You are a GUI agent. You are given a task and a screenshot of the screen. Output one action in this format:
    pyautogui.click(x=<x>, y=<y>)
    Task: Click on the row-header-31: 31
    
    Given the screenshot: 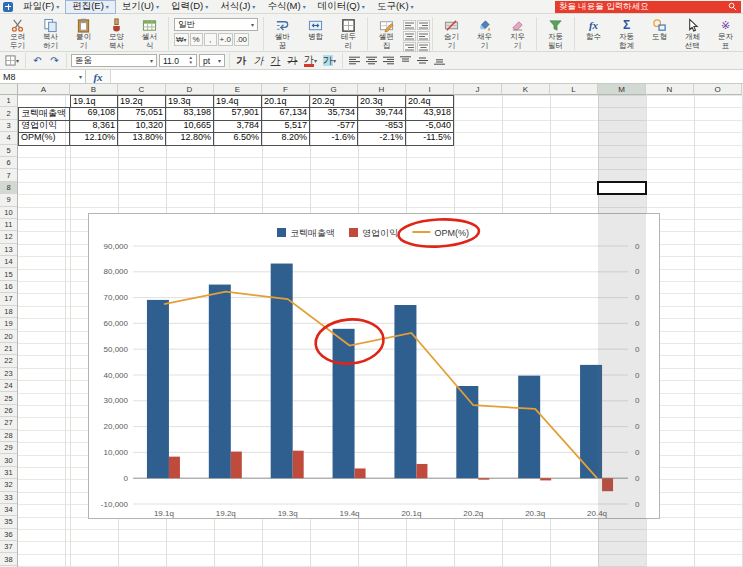 What is the action you would take?
    pyautogui.click(x=8, y=473)
    